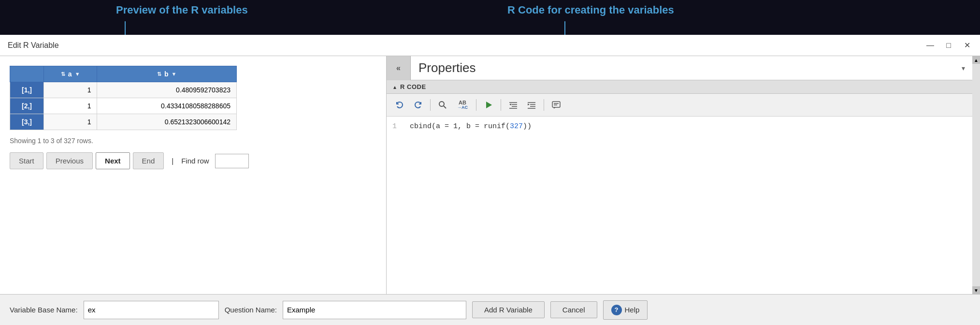  I want to click on maximize-button: □, so click(949, 45).